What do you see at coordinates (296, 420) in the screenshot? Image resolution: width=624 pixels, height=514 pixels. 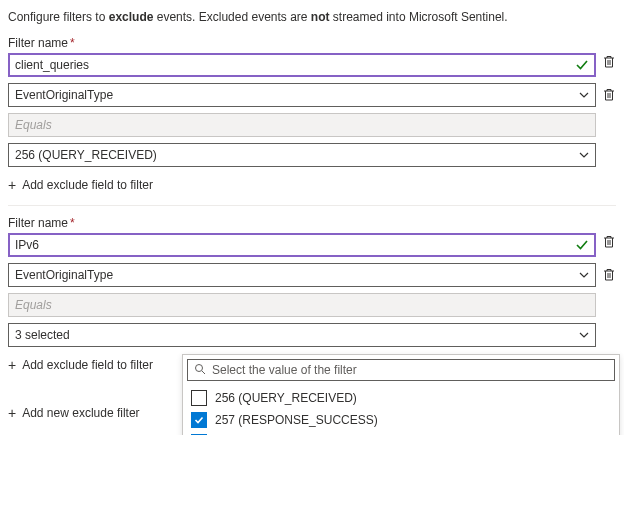 I see `dropdown-option-label: 257 (RESPONSE_SUCCESS)` at bounding box center [296, 420].